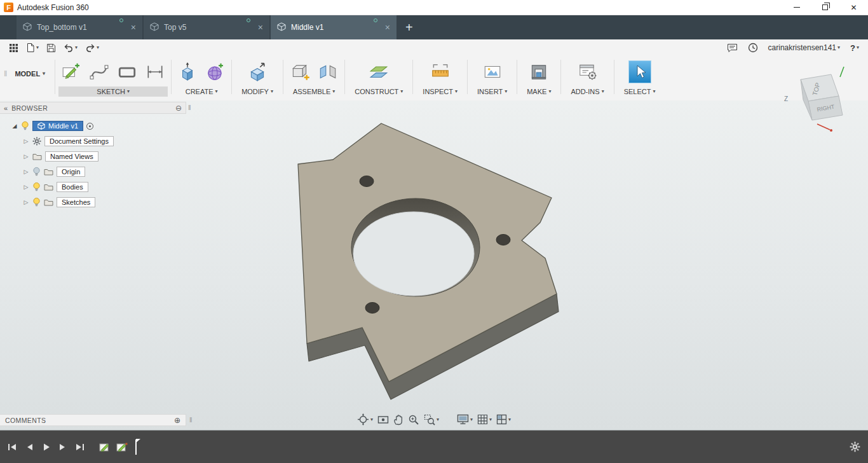 Image resolution: width=868 pixels, height=463 pixels. What do you see at coordinates (14, 48) in the screenshot?
I see `app-grid-button` at bounding box center [14, 48].